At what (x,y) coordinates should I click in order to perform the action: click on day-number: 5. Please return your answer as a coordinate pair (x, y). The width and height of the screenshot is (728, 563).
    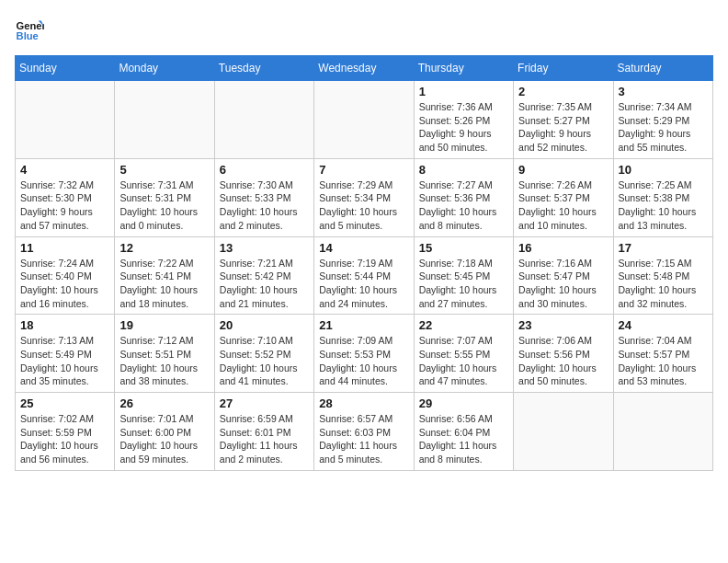
    Looking at the image, I should click on (164, 169).